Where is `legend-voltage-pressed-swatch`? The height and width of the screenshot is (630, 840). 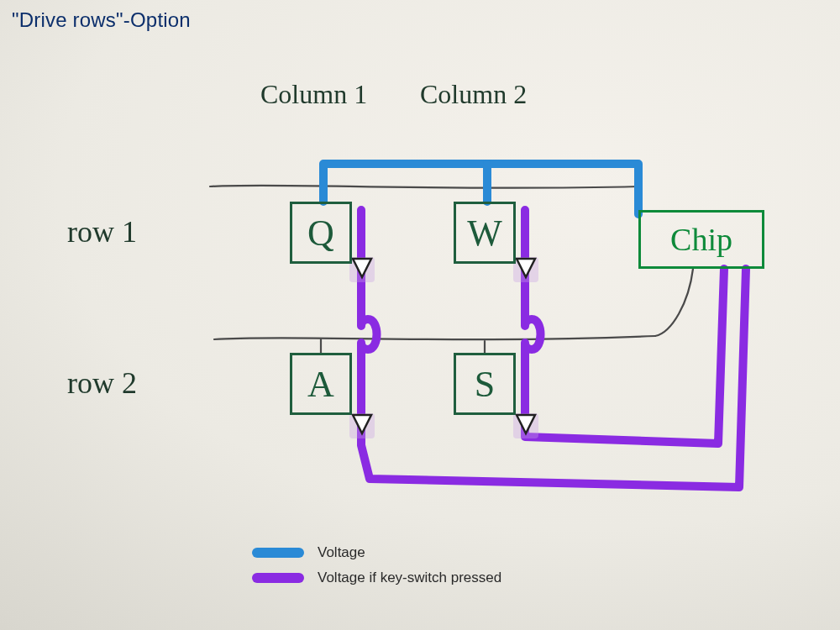
legend-voltage-pressed-swatch is located at coordinates (278, 578).